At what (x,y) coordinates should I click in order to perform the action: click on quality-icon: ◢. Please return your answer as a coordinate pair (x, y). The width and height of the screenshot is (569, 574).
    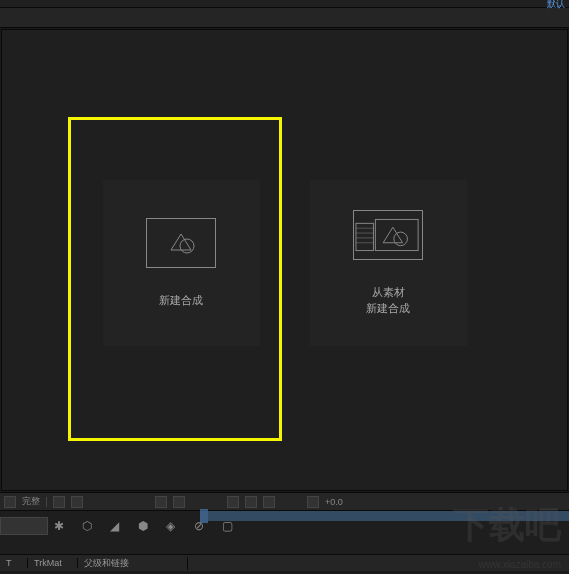
    Looking at the image, I should click on (117, 526).